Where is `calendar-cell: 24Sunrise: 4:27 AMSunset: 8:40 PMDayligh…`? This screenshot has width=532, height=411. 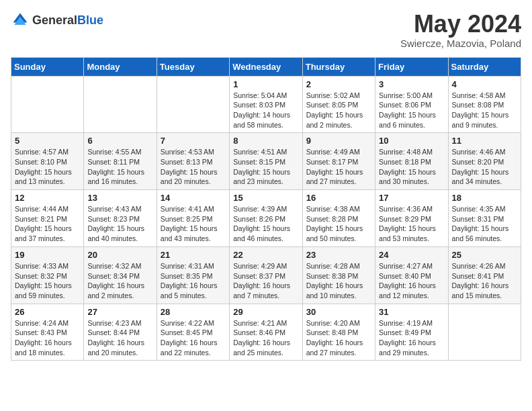
calendar-cell: 24Sunrise: 4:27 AMSunset: 8:40 PMDayligh… is located at coordinates (412, 275).